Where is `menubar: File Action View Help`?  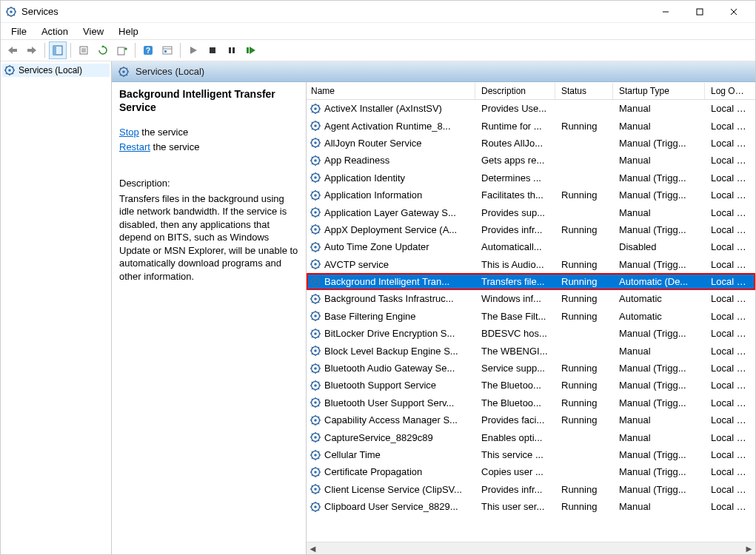
menubar: File Action View Help is located at coordinates (378, 31).